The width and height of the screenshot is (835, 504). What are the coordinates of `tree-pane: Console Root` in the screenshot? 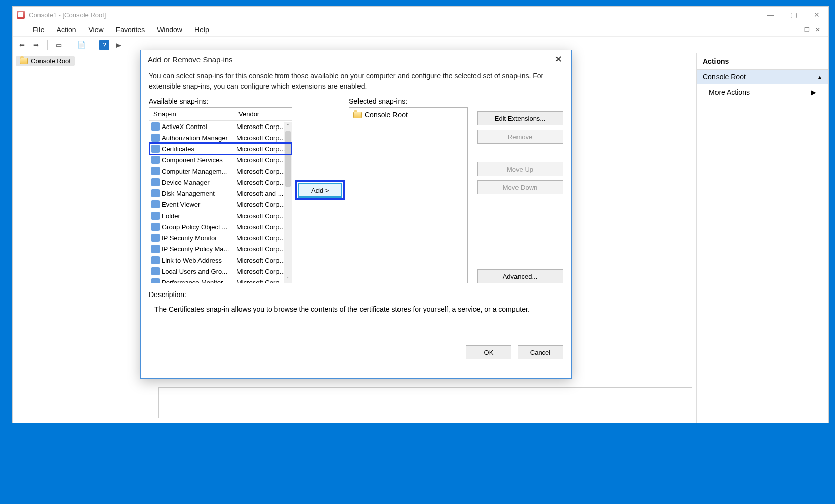 It's located at (84, 238).